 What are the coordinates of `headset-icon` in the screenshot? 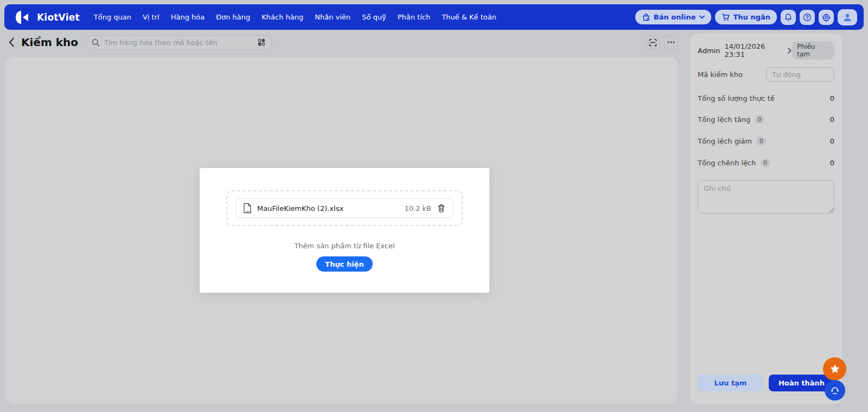 It's located at (835, 390).